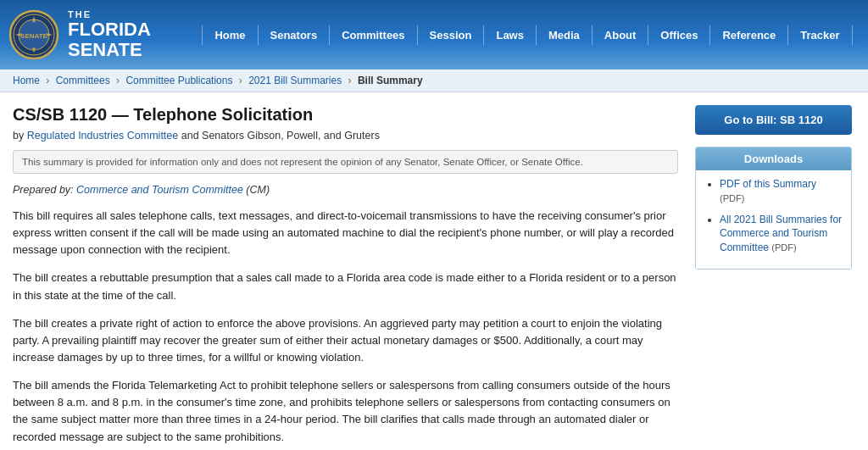 Image resolution: width=868 pixels, height=450 pixels. What do you see at coordinates (434, 81) in the screenshot?
I see `breadcrumb: Home › Committees › Committee Publicatio…` at bounding box center [434, 81].